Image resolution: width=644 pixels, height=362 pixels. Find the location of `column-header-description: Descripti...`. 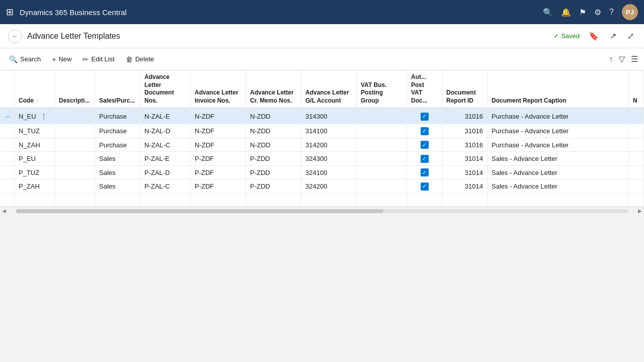

column-header-description: Descripti... is located at coordinates (75, 89).